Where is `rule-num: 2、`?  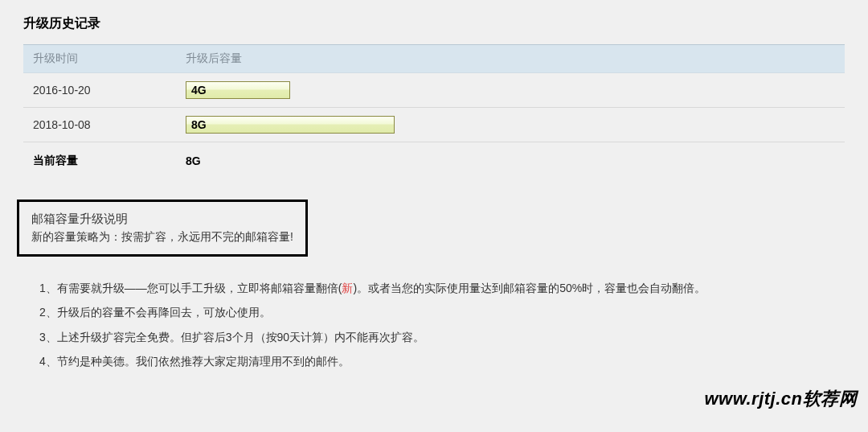
rule-num: 2、 is located at coordinates (48, 312).